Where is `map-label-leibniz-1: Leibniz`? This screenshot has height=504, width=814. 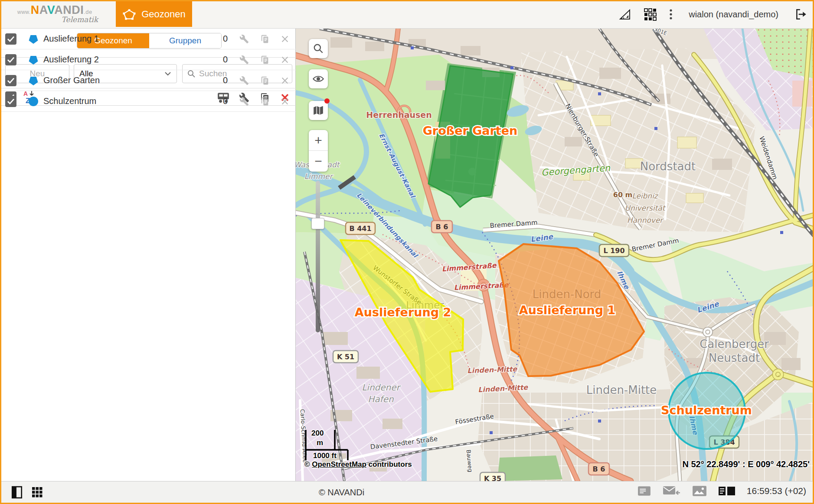
map-label-leibniz-1: Leibniz is located at coordinates (645, 196).